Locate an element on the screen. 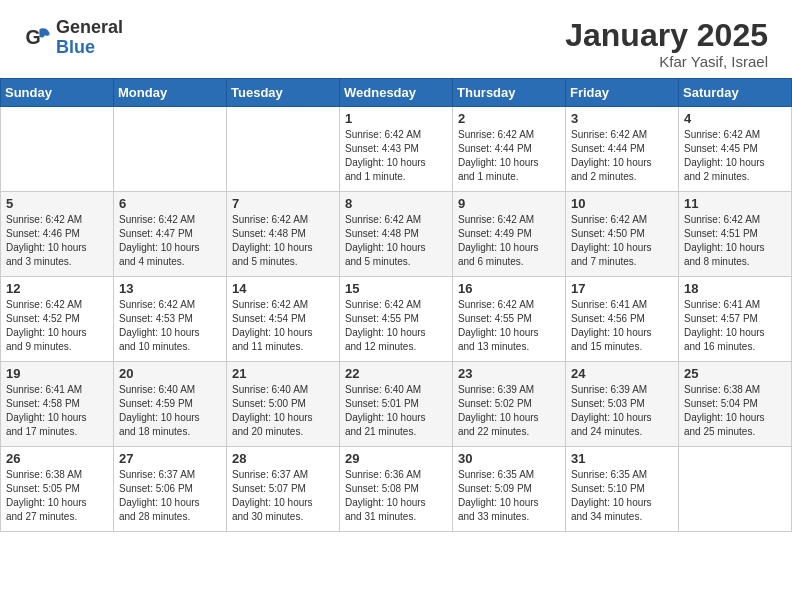 This screenshot has height=612, width=792. calendar-cell: 5Sunrise: 6:42 AM Sunset: 4:46 PM Daylig… is located at coordinates (58, 234).